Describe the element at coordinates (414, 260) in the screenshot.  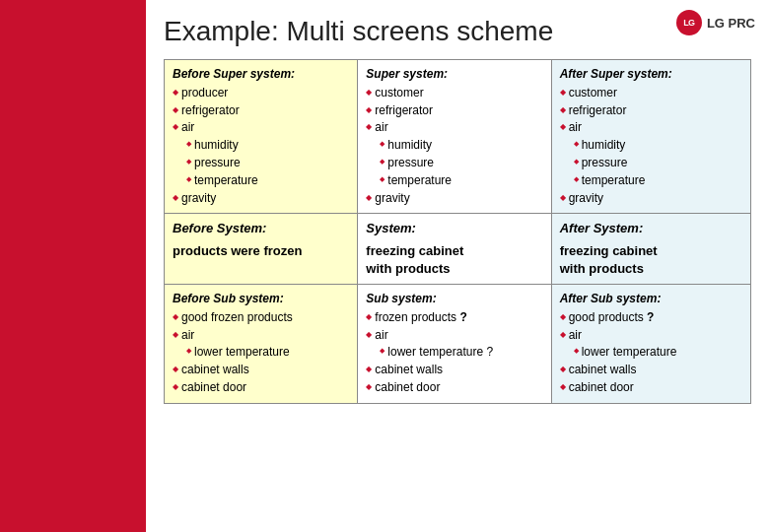
I see `middle-system-value: freezing cabinetwith products` at that location.